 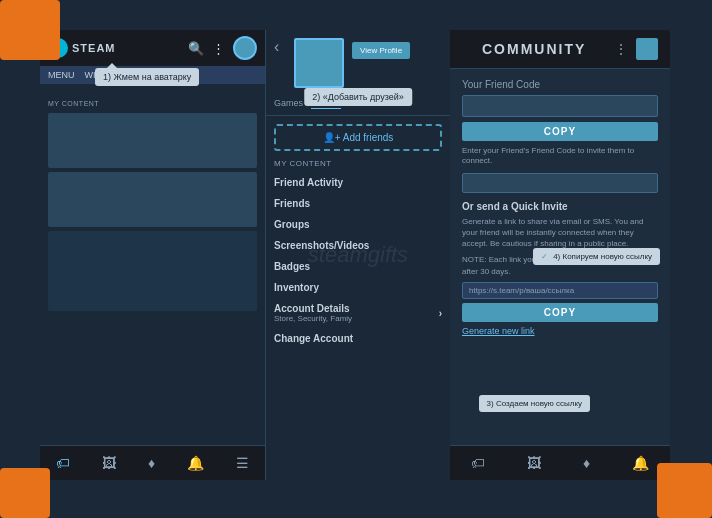 What do you see at coordinates (218, 48) in the screenshot?
I see `more-options-icon: ⋮` at bounding box center [218, 48].